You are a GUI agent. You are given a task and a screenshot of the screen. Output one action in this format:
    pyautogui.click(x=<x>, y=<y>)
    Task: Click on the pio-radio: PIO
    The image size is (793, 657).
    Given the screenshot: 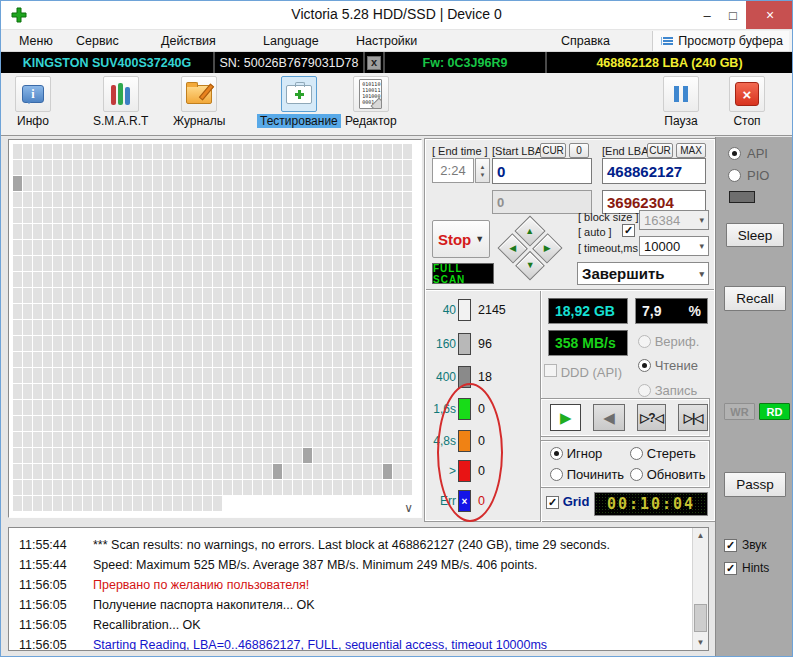 What is the action you would take?
    pyautogui.click(x=748, y=176)
    